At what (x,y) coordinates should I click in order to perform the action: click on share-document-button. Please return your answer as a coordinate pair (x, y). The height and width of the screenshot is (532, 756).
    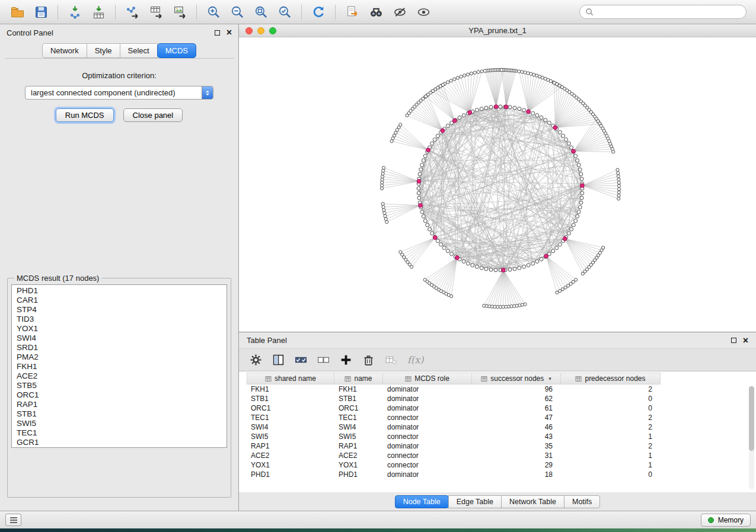
    Looking at the image, I should click on (352, 12).